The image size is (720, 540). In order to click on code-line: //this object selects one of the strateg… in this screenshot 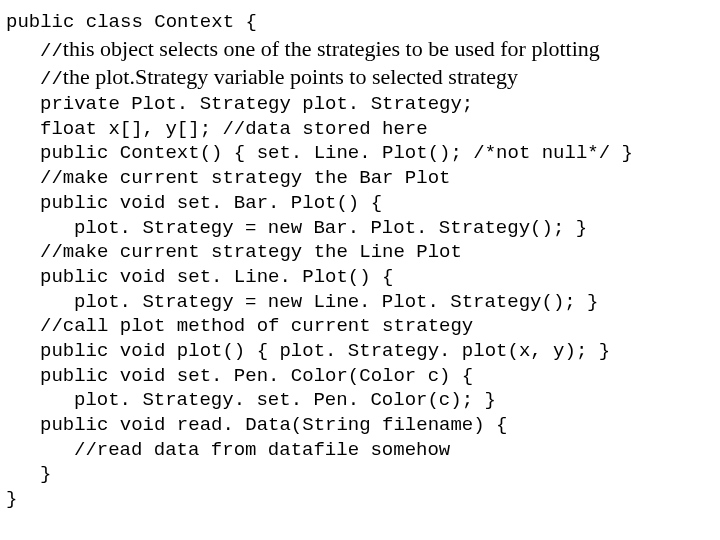, I will do `click(360, 50)`.